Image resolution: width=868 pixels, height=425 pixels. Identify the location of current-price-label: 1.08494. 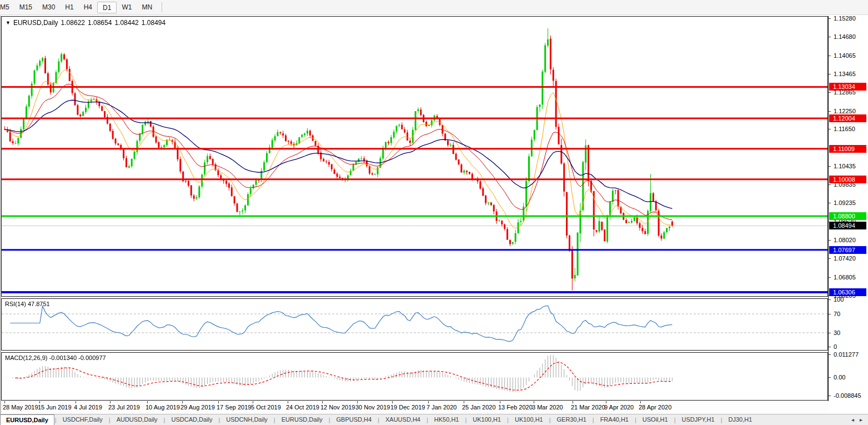
(847, 226).